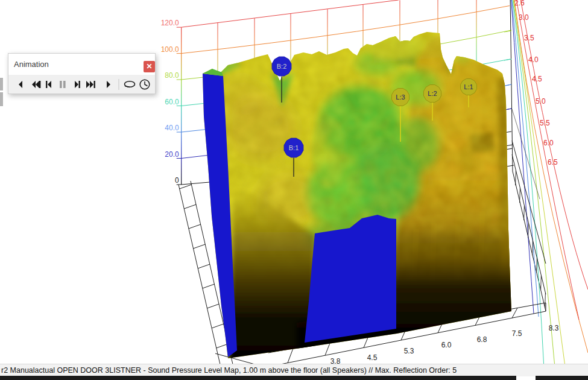 This screenshot has height=380, width=588. I want to click on svg-text: B:2, so click(282, 66).